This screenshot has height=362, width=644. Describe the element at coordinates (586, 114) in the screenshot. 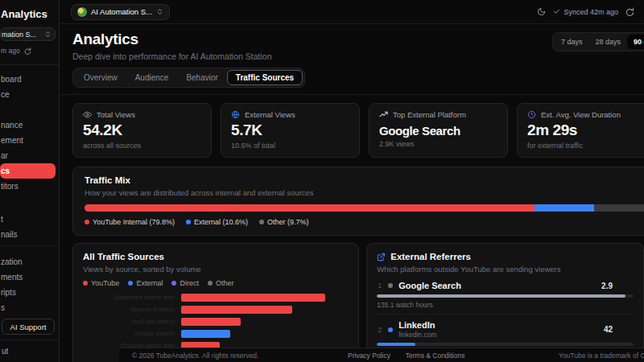

I see `stat-card-header: Ext. Avg. View Duration` at that location.